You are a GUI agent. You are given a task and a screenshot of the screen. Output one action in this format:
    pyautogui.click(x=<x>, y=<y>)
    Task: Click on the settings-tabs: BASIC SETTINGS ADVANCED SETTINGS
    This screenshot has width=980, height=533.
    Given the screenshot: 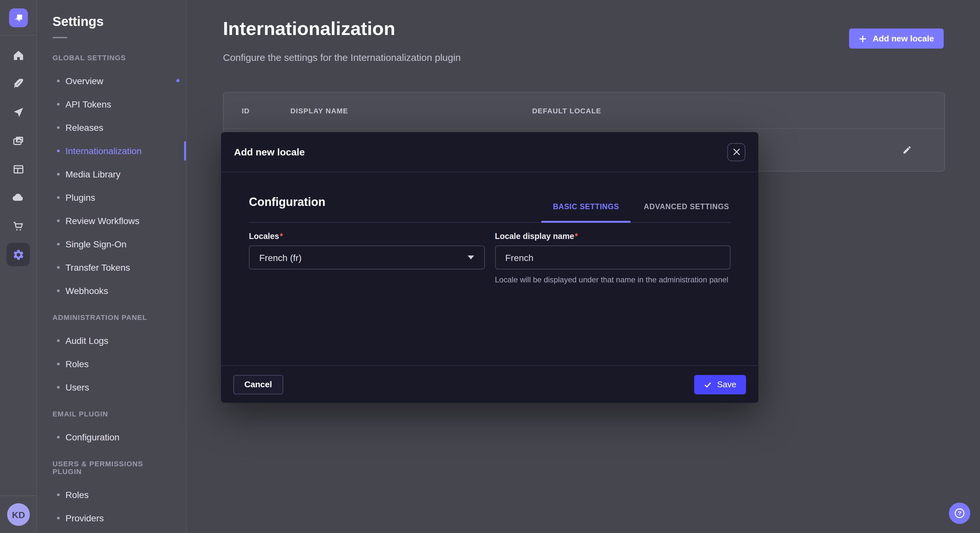 What is the action you would take?
    pyautogui.click(x=641, y=212)
    